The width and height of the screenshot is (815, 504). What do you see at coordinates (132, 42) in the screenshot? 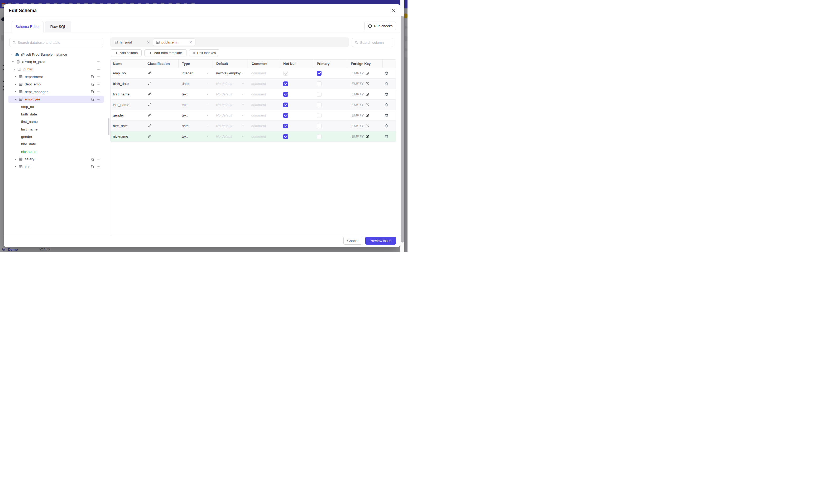
I see `editor-tab-hr_prod: hr_prod` at bounding box center [132, 42].